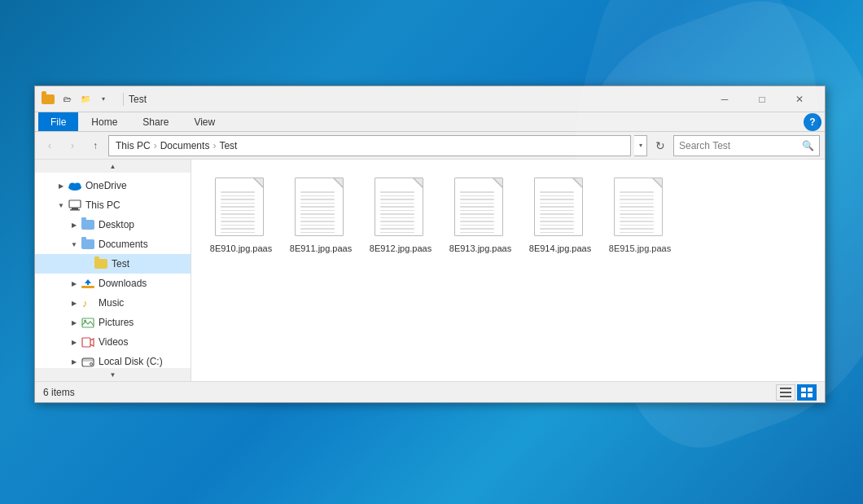  I want to click on expand-desktop: ▶, so click(74, 225).